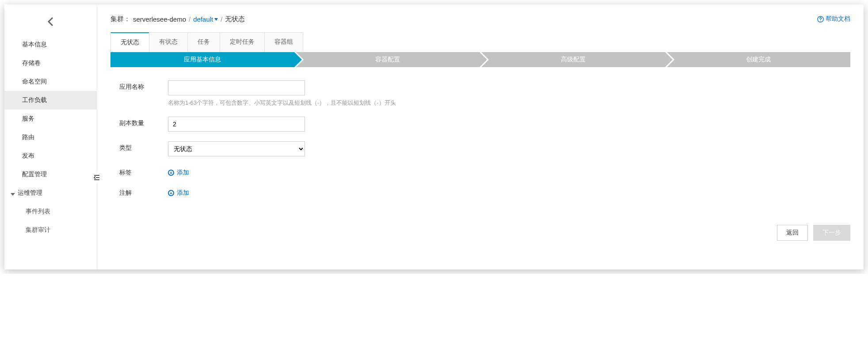  I want to click on breadcrumb-namespace-label: default, so click(203, 19).